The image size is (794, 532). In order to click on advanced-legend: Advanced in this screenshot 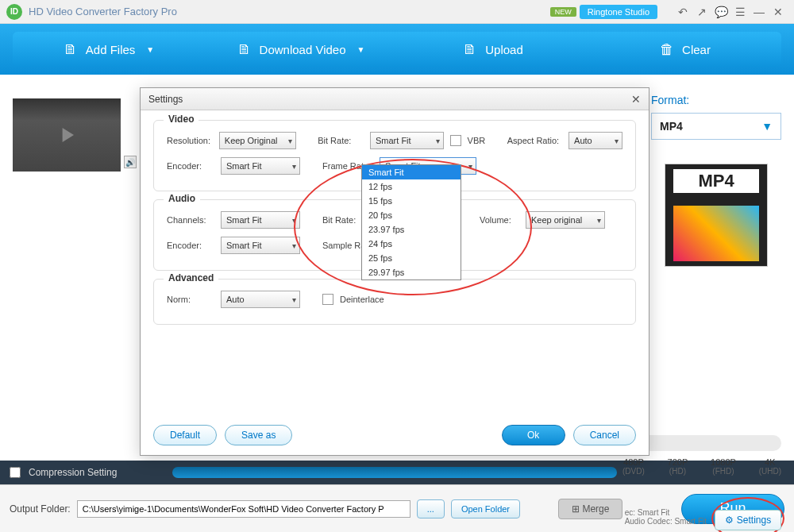, I will do `click(191, 278)`.